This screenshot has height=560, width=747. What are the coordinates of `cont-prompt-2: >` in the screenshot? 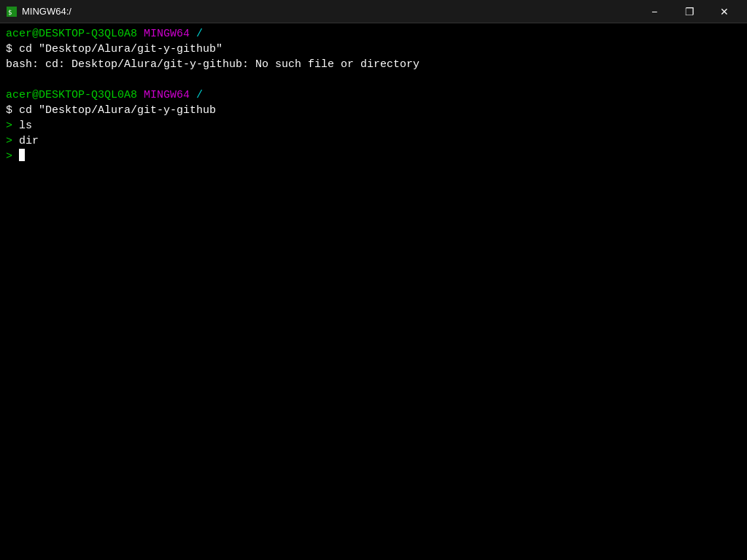 It's located at (12, 141).